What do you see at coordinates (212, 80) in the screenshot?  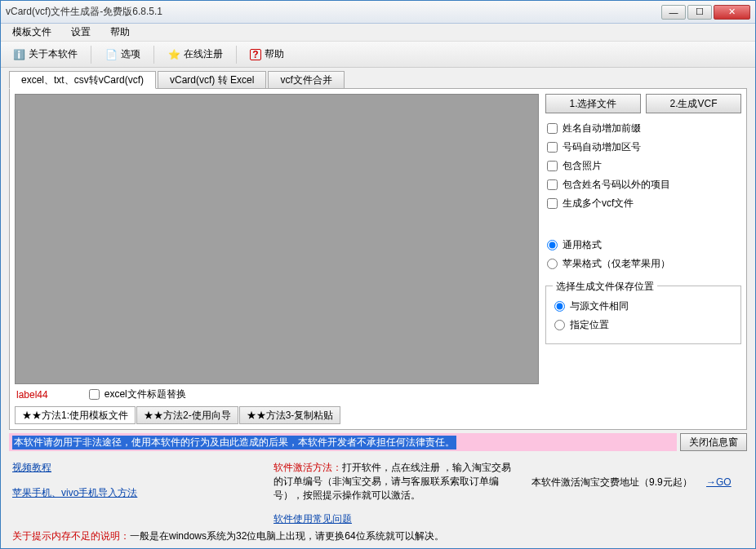 I see `tab-vcf-to-excel: vCard(vcf) 转 Excel` at bounding box center [212, 80].